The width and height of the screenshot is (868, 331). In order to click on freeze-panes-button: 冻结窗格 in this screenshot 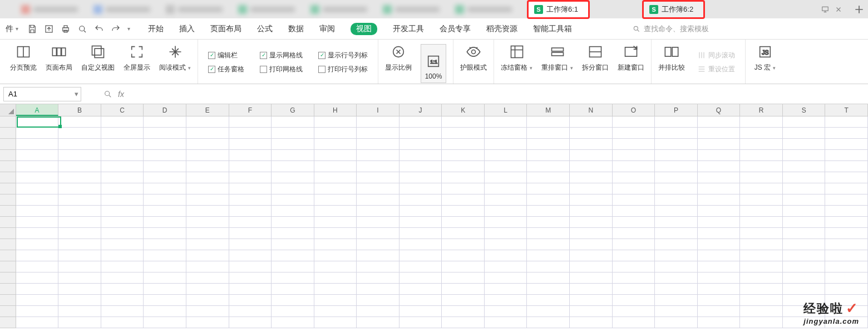, I will do `click(516, 58)`.